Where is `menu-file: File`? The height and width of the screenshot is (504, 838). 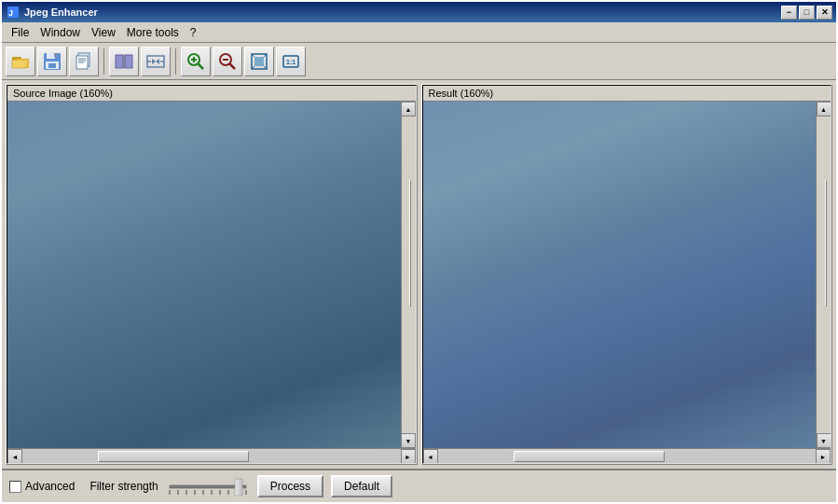 menu-file: File is located at coordinates (21, 33).